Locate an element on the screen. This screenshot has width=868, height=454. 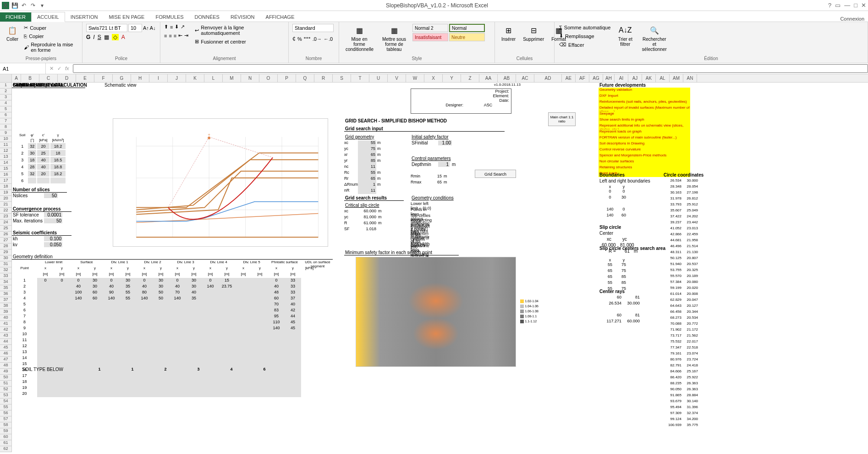
row-header: 5 is located at coordinates (5, 109).